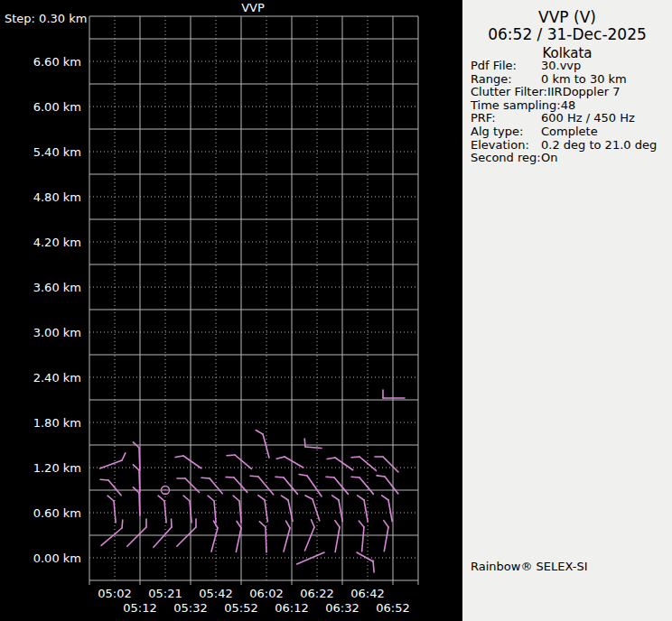  What do you see at coordinates (506, 159) in the screenshot?
I see `param-label: Second reg:` at bounding box center [506, 159].